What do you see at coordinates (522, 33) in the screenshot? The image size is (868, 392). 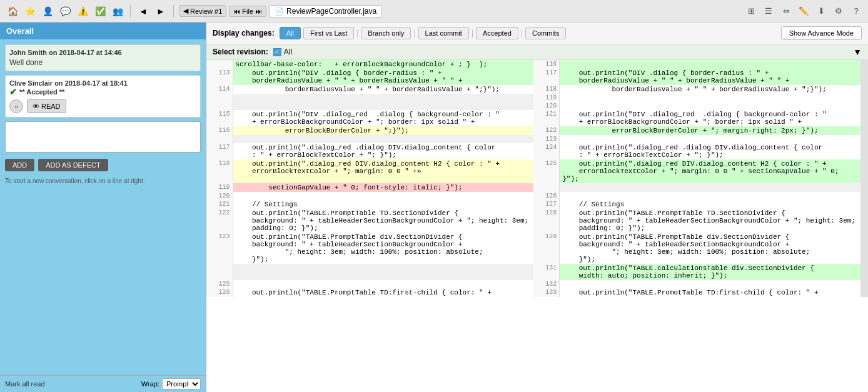 I see `sep-commits: |` at bounding box center [522, 33].